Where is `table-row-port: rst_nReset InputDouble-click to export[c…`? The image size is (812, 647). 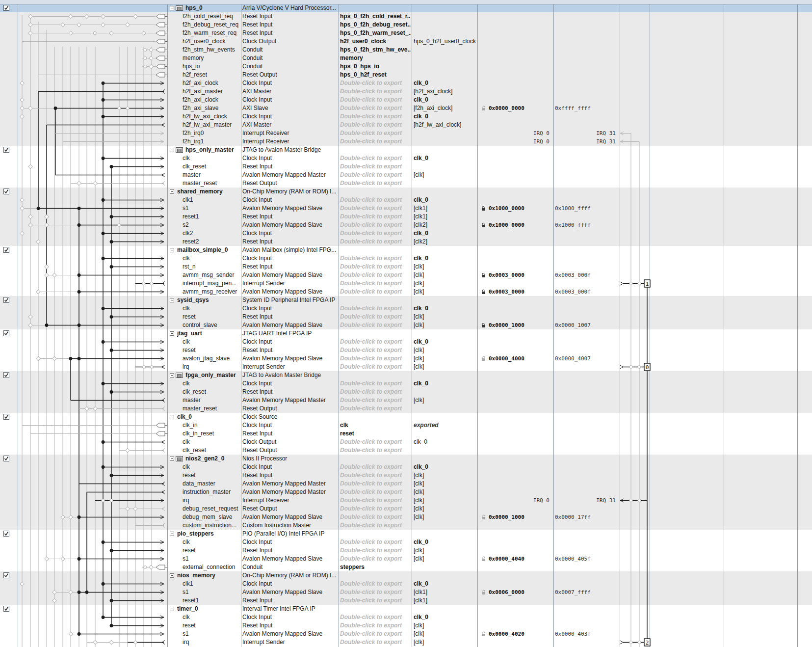
table-row-port: rst_nReset InputDouble-click to export[c… is located at coordinates (406, 267).